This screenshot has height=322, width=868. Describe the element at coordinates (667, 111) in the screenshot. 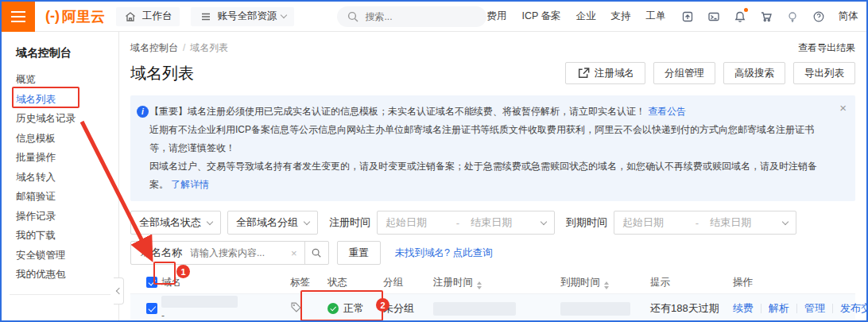

I see `view-announcement-link: 查看公告` at that location.